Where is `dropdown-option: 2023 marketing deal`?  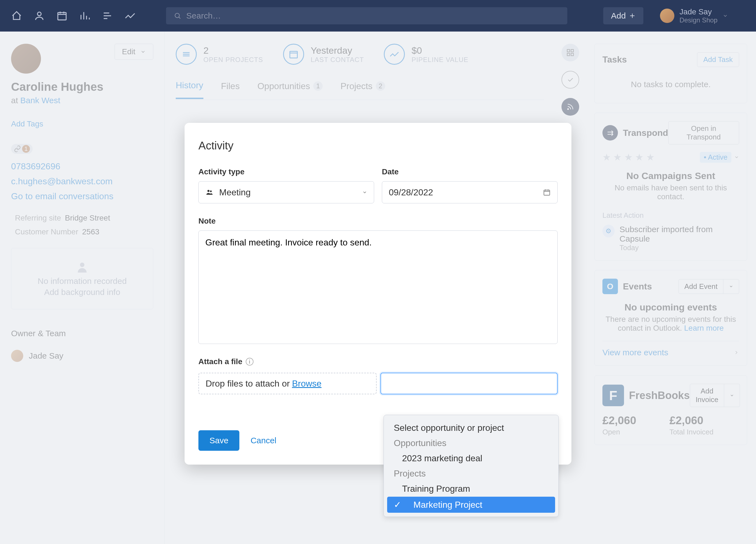 dropdown-option: 2023 marketing deal is located at coordinates (471, 458).